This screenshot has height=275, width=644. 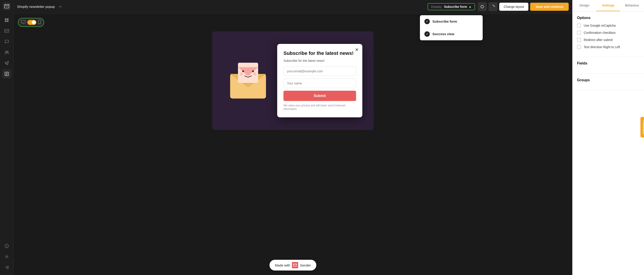 What do you see at coordinates (602, 47) in the screenshot?
I see `rtl-label: Text direction Right to Left` at bounding box center [602, 47].